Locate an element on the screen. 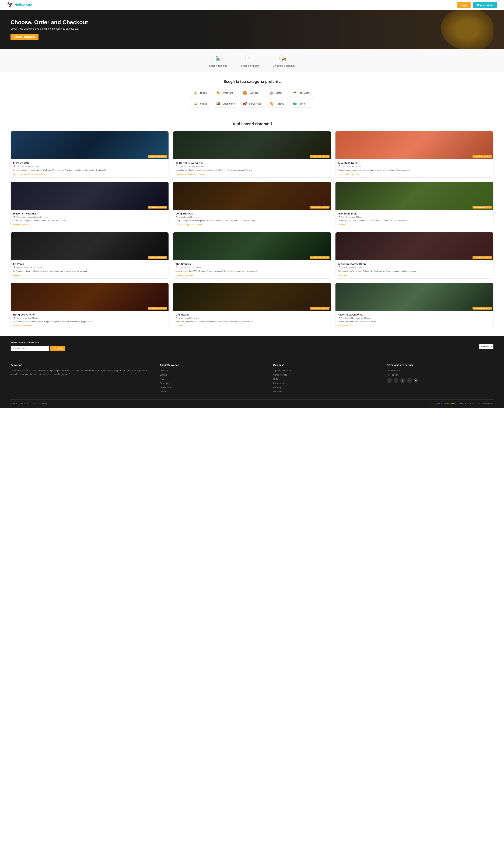  login-button: Login is located at coordinates (464, 5).